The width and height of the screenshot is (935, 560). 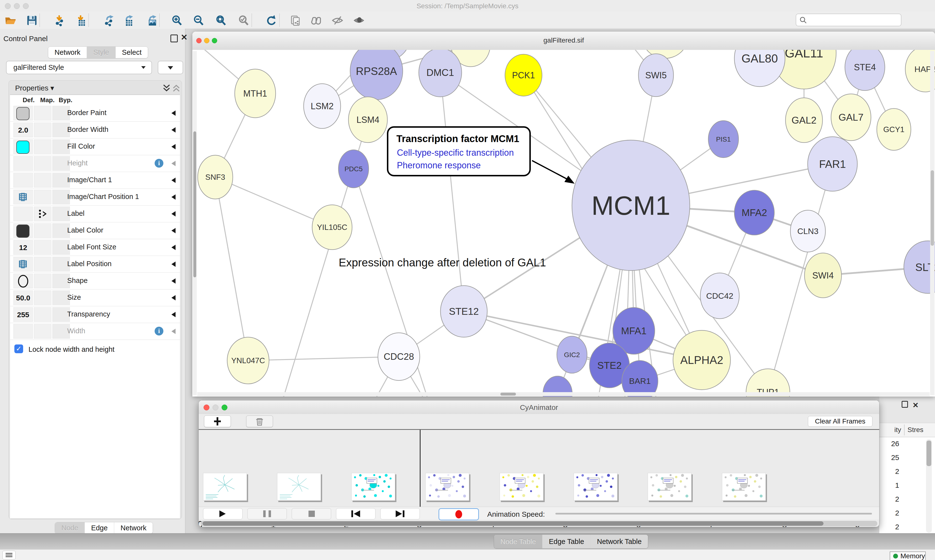 I want to click on style-options-button, so click(x=171, y=68).